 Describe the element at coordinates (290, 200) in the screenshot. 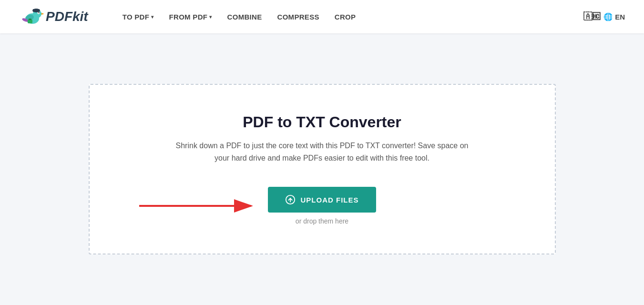

I see `upload-icon` at that location.